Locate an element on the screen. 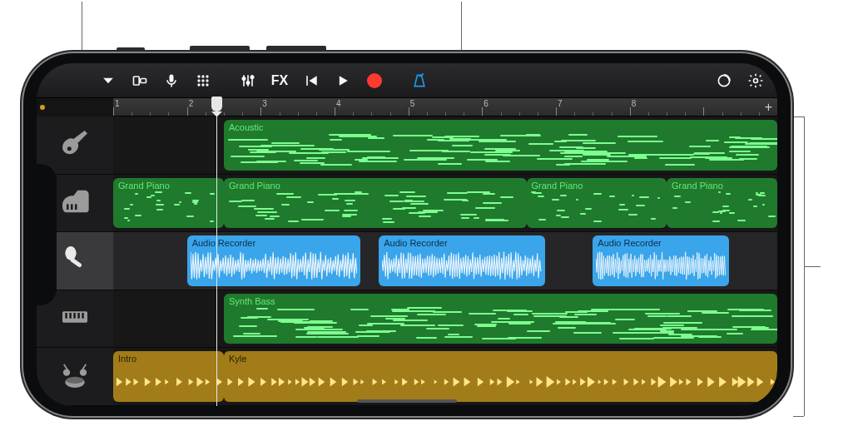  play-button is located at coordinates (343, 81).